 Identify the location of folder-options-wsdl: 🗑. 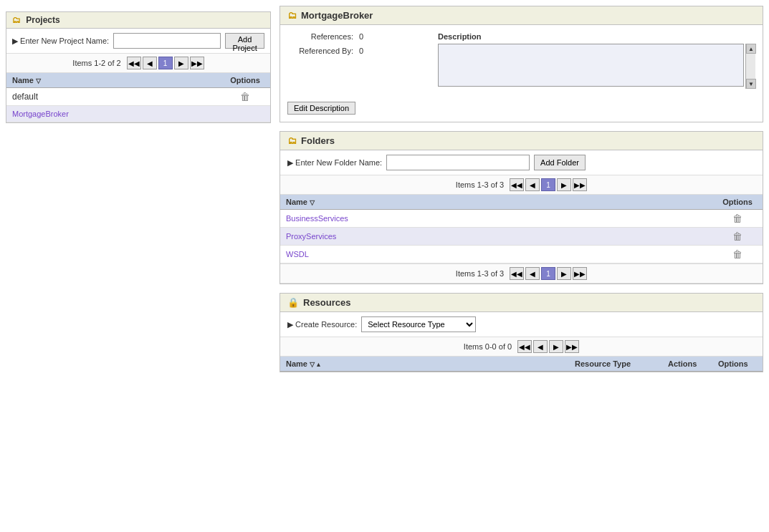
(737, 254).